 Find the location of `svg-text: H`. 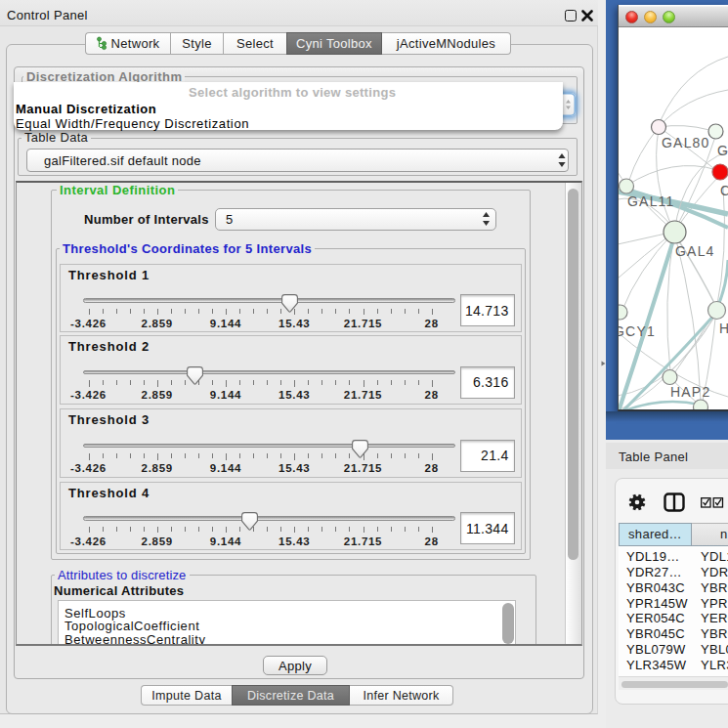

svg-text: H is located at coordinates (723, 328).